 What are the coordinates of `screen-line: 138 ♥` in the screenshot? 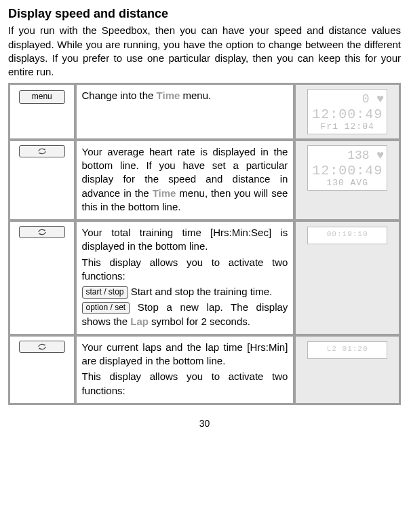 It's located at (366, 155).